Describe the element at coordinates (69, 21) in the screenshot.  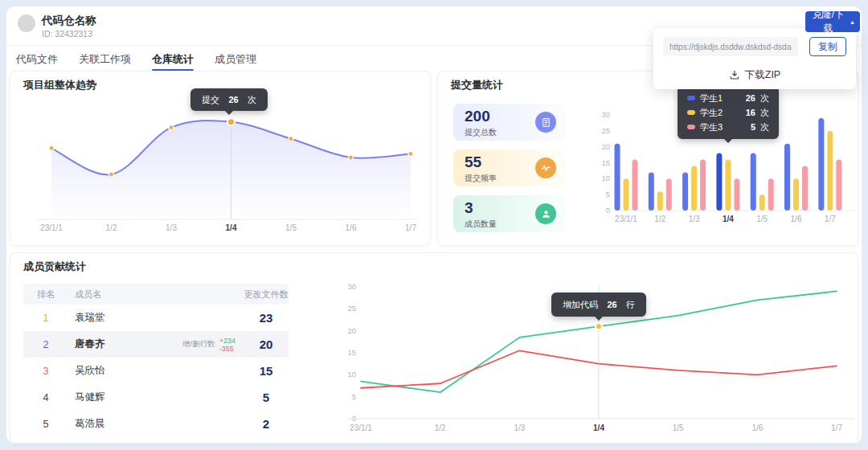
I see `page-title: 代码仓名称` at that location.